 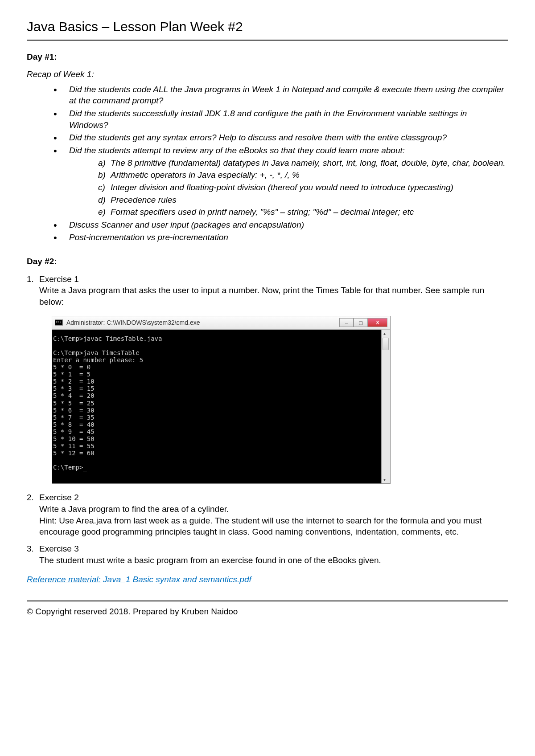 I want to click on exercise-label: Exercise 3, so click(x=59, y=549).